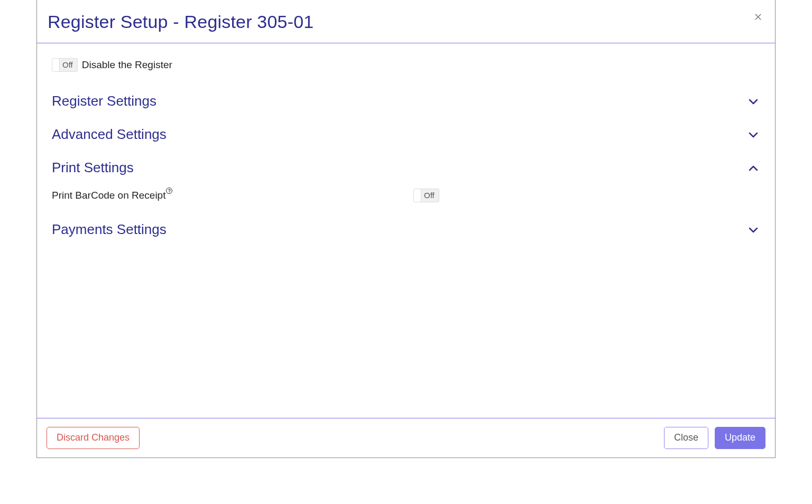 The height and width of the screenshot is (504, 812). What do you see at coordinates (406, 168) in the screenshot?
I see `section-print-settings: Print Settings` at bounding box center [406, 168].